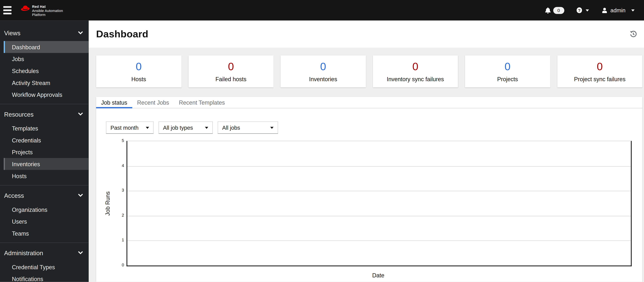  Describe the element at coordinates (618, 10) in the screenshot. I see `user-menu: admin` at that location.